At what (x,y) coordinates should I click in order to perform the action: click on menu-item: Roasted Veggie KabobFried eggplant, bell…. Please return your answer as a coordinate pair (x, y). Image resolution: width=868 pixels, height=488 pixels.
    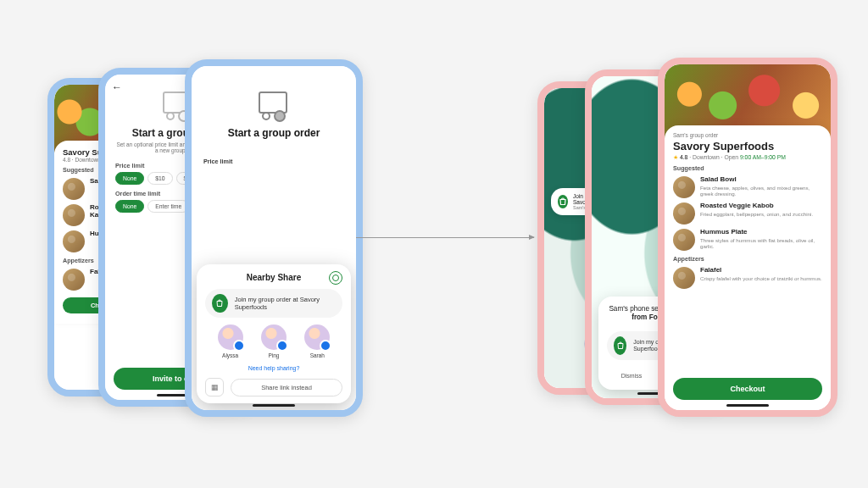
    Looking at the image, I should click on (748, 214).